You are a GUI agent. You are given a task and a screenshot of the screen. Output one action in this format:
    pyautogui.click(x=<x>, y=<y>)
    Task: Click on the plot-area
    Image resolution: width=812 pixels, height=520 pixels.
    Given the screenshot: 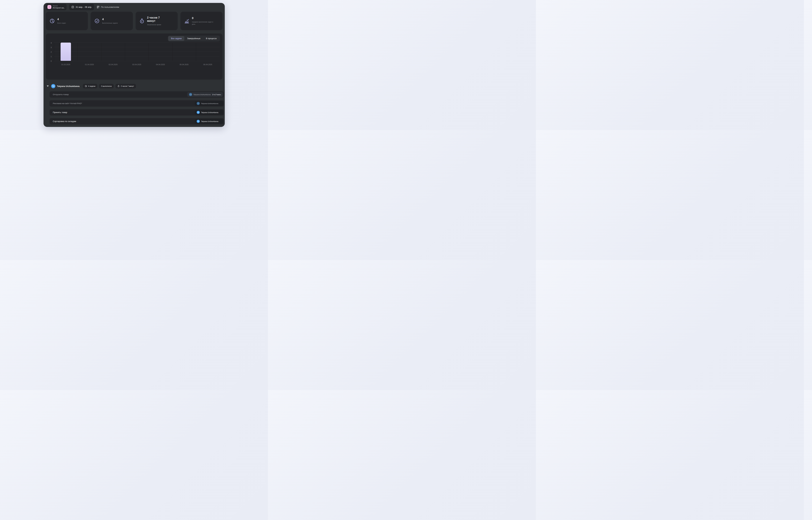 What is the action you would take?
    pyautogui.click(x=137, y=52)
    